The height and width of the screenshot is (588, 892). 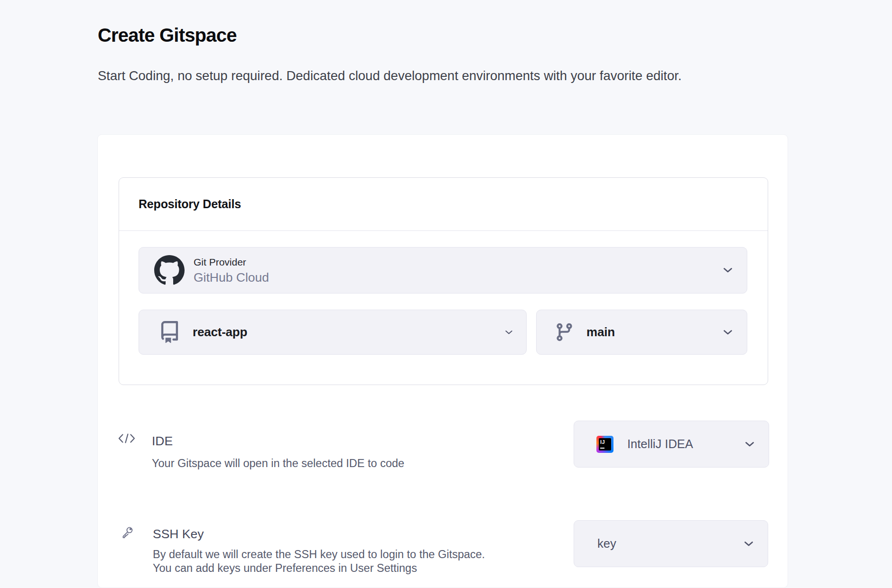 I want to click on ssh-key-description: By default we will create the SSH key us…, so click(x=319, y=561).